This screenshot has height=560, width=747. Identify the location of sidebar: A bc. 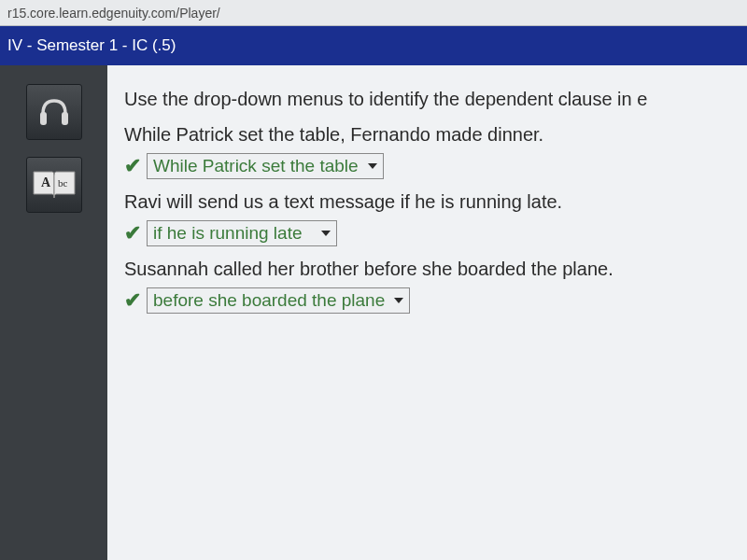
(54, 313).